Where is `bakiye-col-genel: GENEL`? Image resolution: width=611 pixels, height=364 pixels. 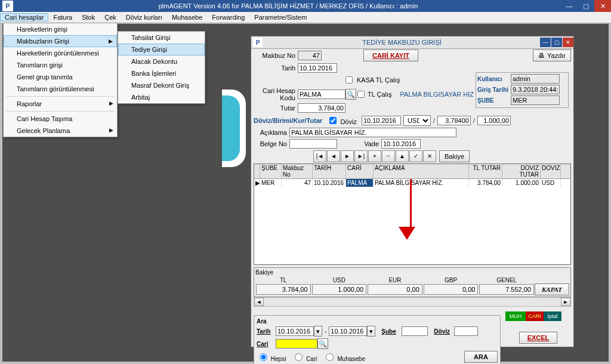 bakiye-col-genel: GENEL is located at coordinates (507, 280).